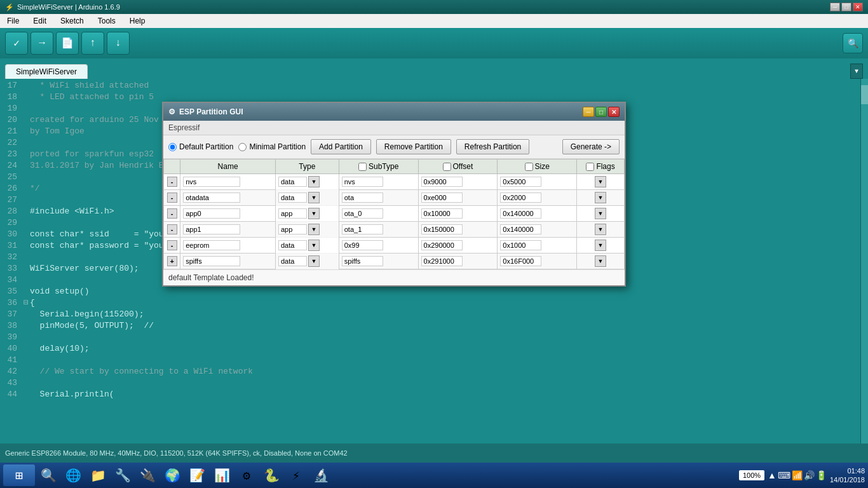 The height and width of the screenshot is (488, 868). What do you see at coordinates (394, 230) in the screenshot?
I see `table-row: - ▼ ▼` at bounding box center [394, 230].